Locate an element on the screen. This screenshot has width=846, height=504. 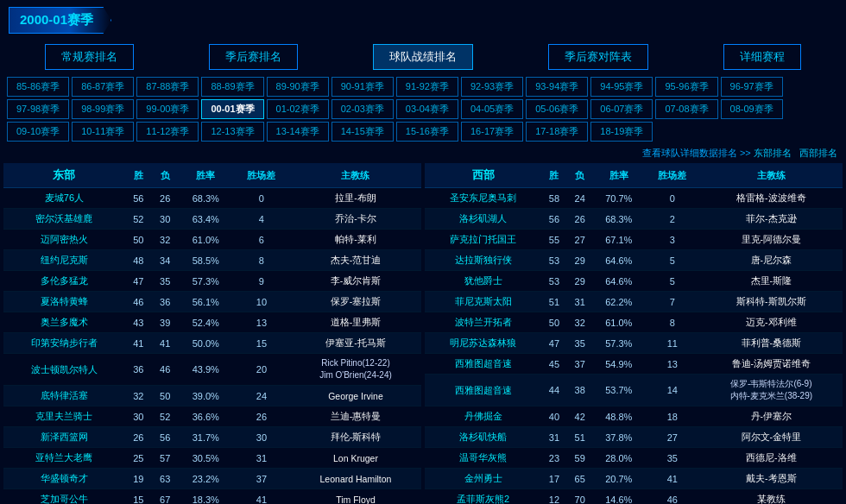
east-coach-7: 伊塞亚-托马斯 is located at coordinates (356, 343).